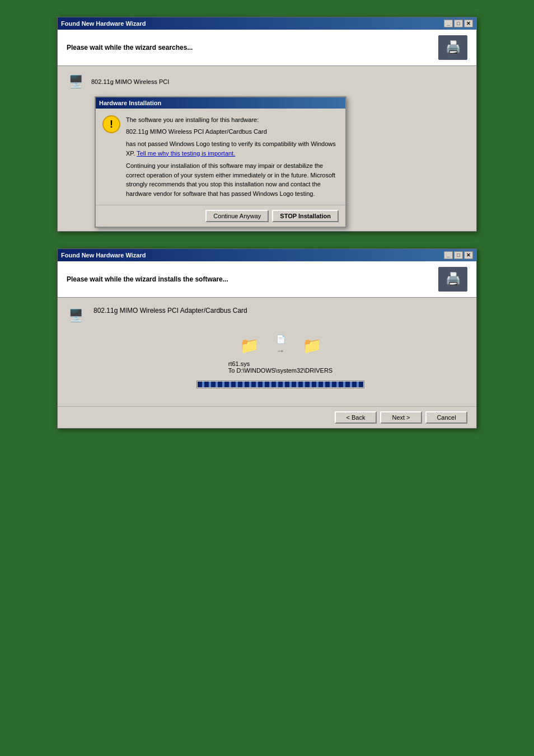  I want to click on window1-device-name: 802.11g MIMO Wireless PCI, so click(130, 82).